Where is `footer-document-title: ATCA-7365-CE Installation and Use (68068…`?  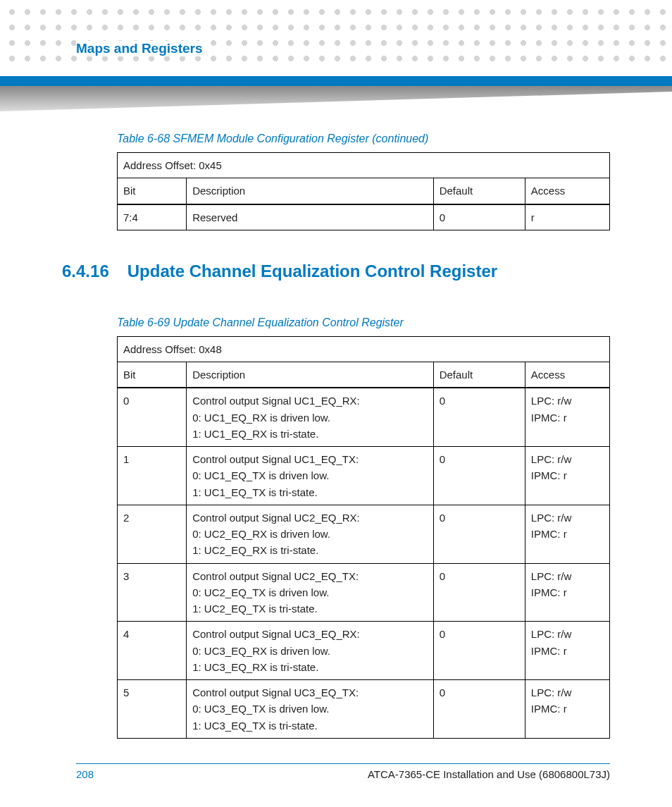 footer-document-title: ATCA-7365-CE Installation and Use (68068… is located at coordinates (489, 774).